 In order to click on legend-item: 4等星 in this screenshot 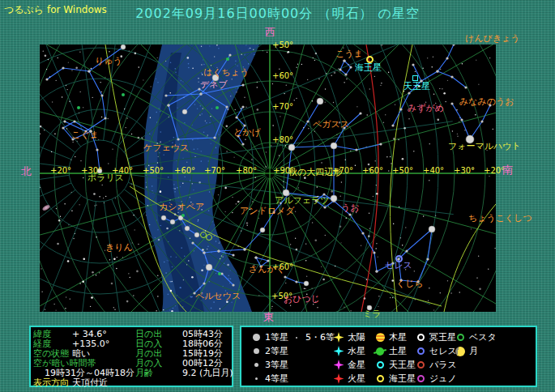, I will do `click(269, 379)`.